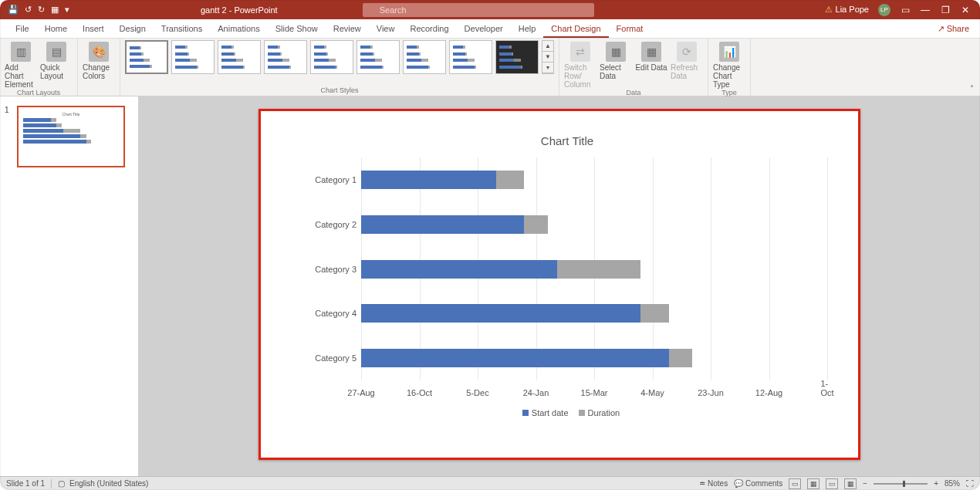  Describe the element at coordinates (71, 131) in the screenshot. I see `thumb-bars` at that location.